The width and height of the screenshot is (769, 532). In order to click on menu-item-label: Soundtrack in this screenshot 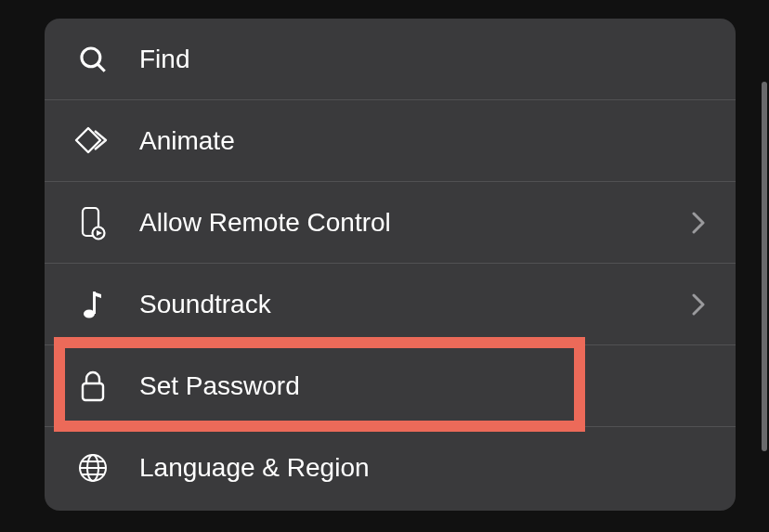, I will do `click(414, 305)`.